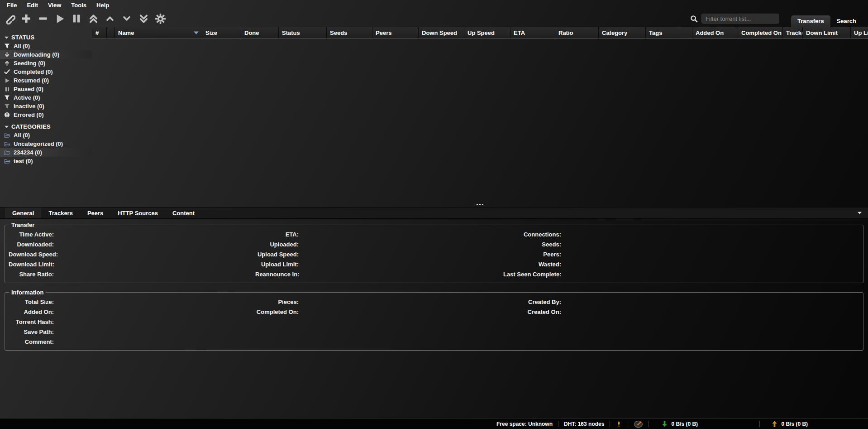  What do you see at coordinates (46, 144) in the screenshot?
I see `category-uncategorized-0: Uncategorized (0)` at bounding box center [46, 144].